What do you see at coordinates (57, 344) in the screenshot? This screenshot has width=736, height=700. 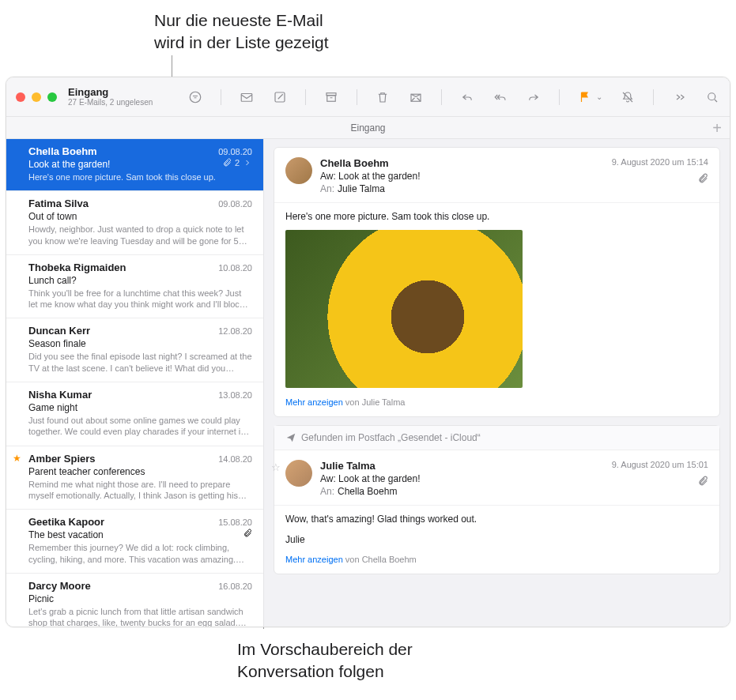 I see `message-subject: Season finale` at bounding box center [57, 344].